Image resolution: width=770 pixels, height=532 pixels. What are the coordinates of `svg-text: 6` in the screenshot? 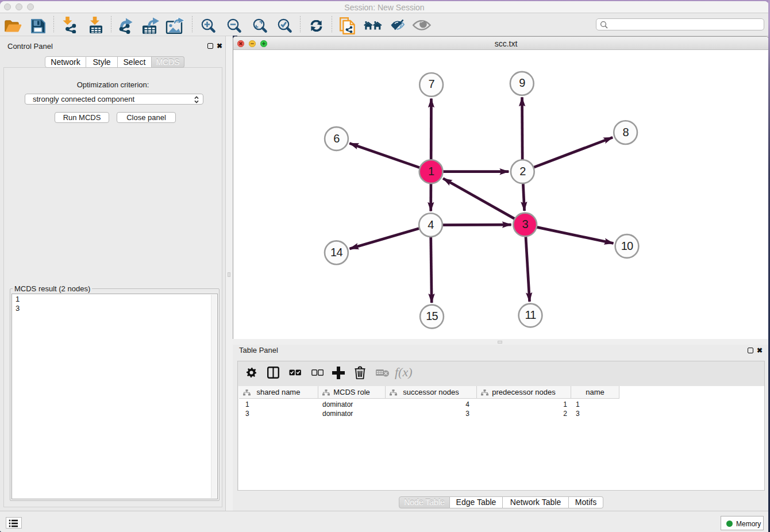 It's located at (337, 138).